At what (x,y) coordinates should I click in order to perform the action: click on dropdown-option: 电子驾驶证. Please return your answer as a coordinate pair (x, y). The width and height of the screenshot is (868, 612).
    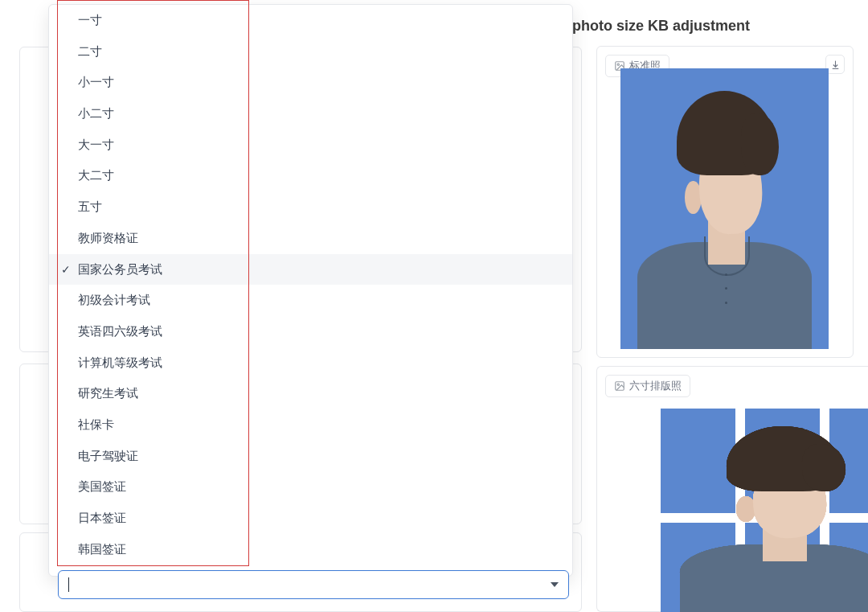
    Looking at the image, I should click on (310, 457).